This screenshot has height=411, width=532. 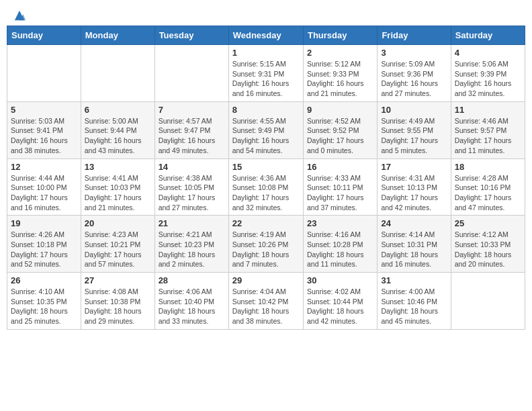 What do you see at coordinates (191, 187) in the screenshot?
I see `calendar-cell: 14Sunrise: 4:38 AM Sunset: 10:05 PM Dayl…` at bounding box center [191, 187].